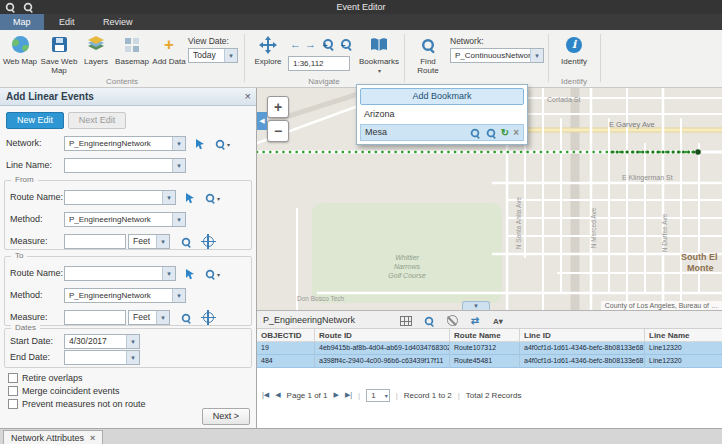  I want to click on from-route-name-select, so click(120, 198).